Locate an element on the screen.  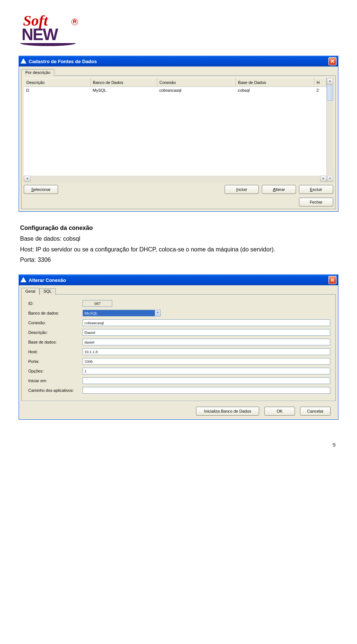
text-host: Host: IP do servidor ou se a configuraçã… is located at coordinates (178, 250).